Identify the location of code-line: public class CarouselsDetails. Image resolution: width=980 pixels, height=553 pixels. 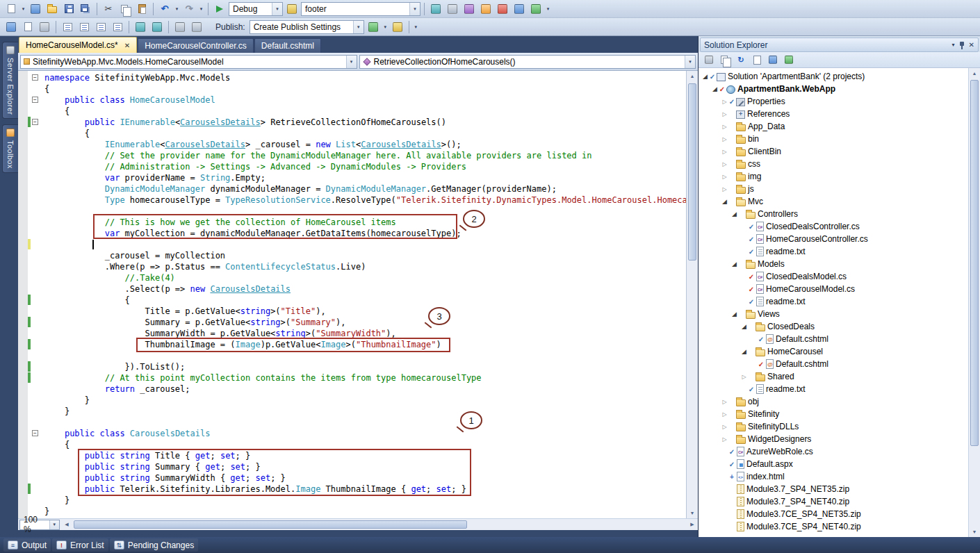
(366, 434).